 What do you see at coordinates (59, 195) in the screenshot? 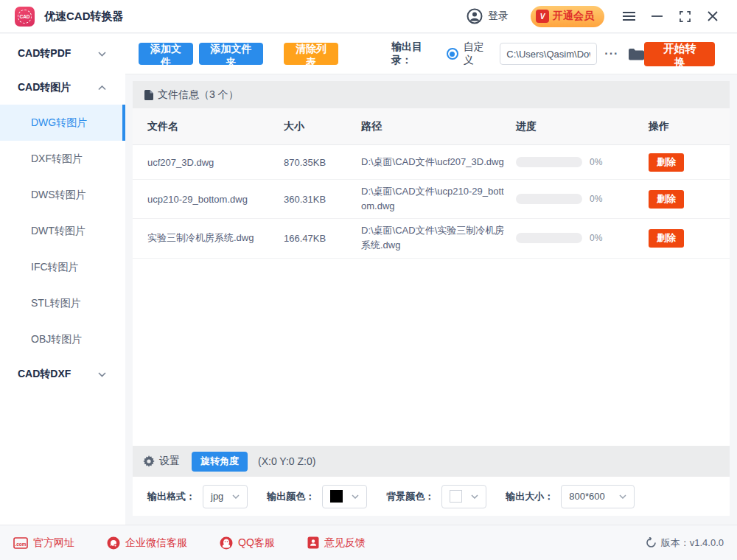
I see `sidebar-item-label: DWS转图片` at bounding box center [59, 195].